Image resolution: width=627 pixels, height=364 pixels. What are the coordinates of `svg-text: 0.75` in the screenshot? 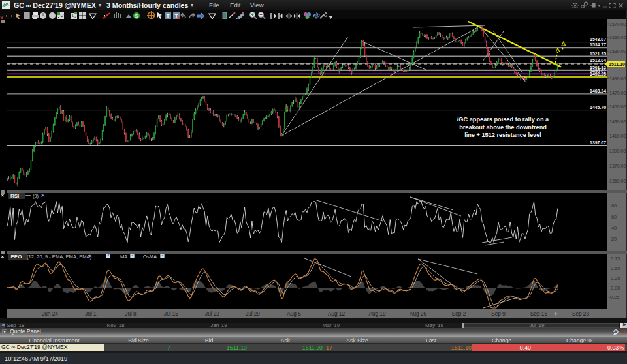 It's located at (615, 258).